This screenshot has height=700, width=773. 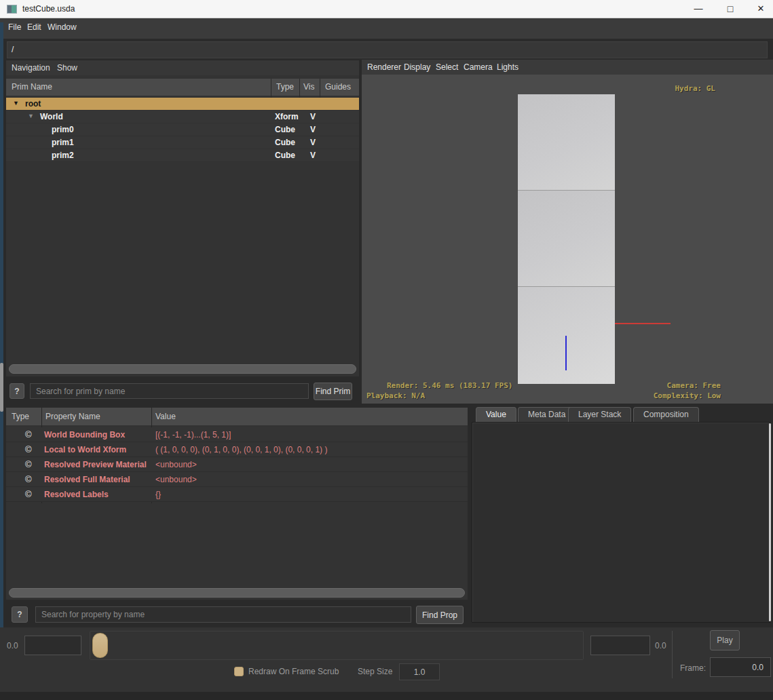 I want to click on property-name: Local to World Xform, so click(x=86, y=450).